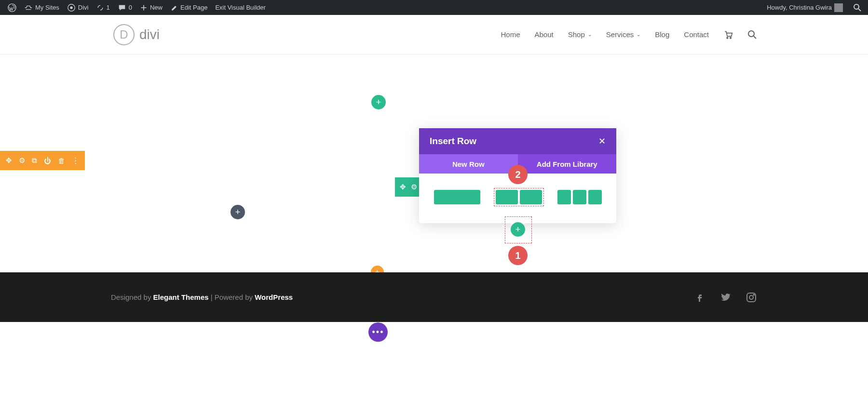  I want to click on cart-button, so click(728, 35).